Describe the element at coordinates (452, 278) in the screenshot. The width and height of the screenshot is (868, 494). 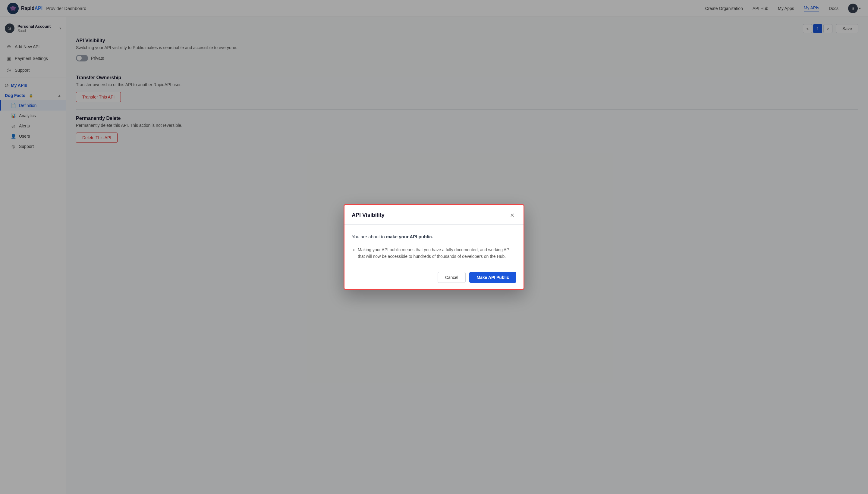
I see `cancel-button: Cancel` at that location.